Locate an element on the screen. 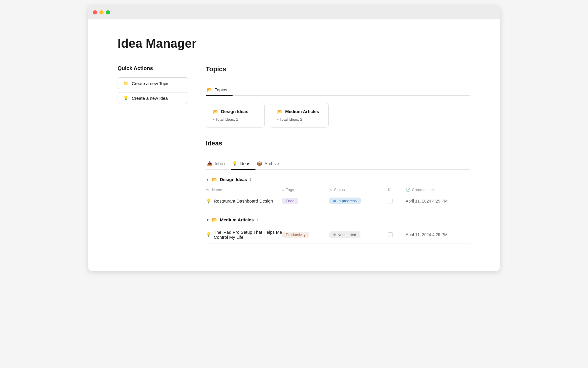 Image resolution: width=588 pixels, height=368 pixels. page-title: Idea Manager is located at coordinates (294, 44).